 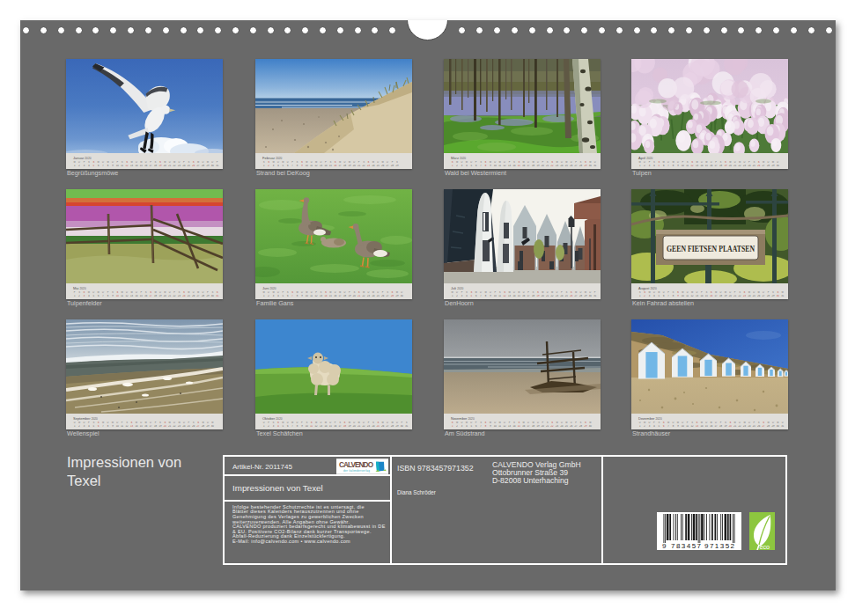 I want to click on svg-text: der kalenderverlag, so click(x=357, y=470).